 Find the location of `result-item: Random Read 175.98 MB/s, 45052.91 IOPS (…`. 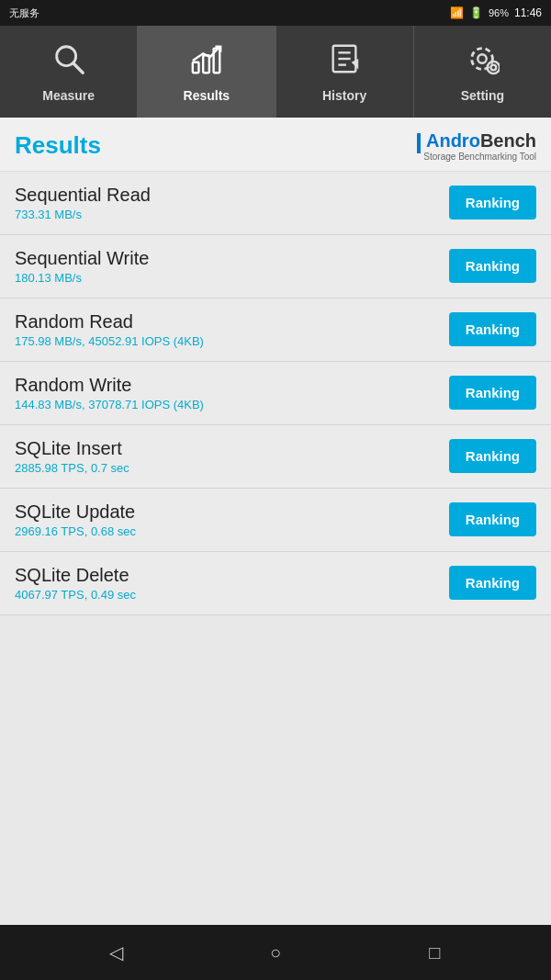

result-item: Random Read 175.98 MB/s, 45052.91 IOPS (… is located at coordinates (276, 331).